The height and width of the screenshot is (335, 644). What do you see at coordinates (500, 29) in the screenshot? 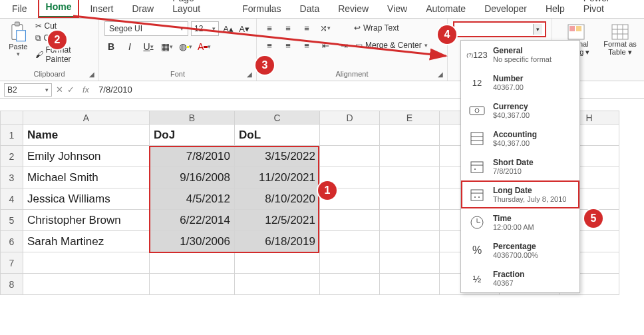
I see `number-format-select: ▾` at bounding box center [500, 29].